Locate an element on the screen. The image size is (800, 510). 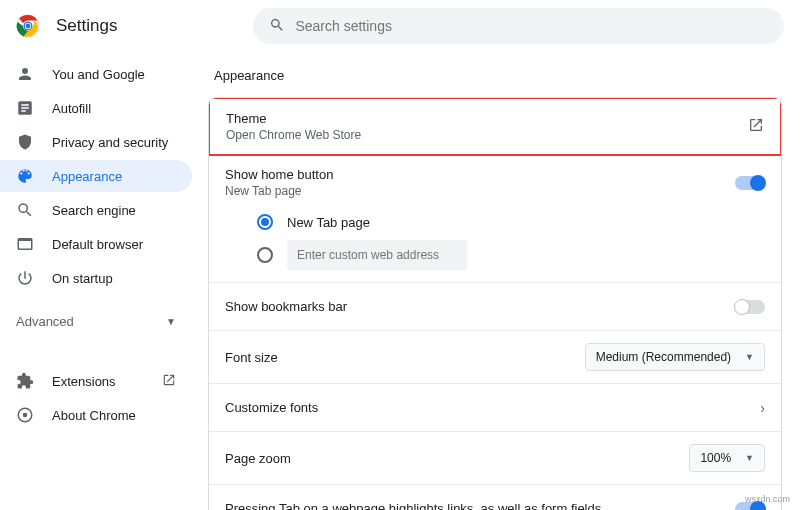
fontsize-value: Medium (Recommended) is located at coordinates (664, 357).